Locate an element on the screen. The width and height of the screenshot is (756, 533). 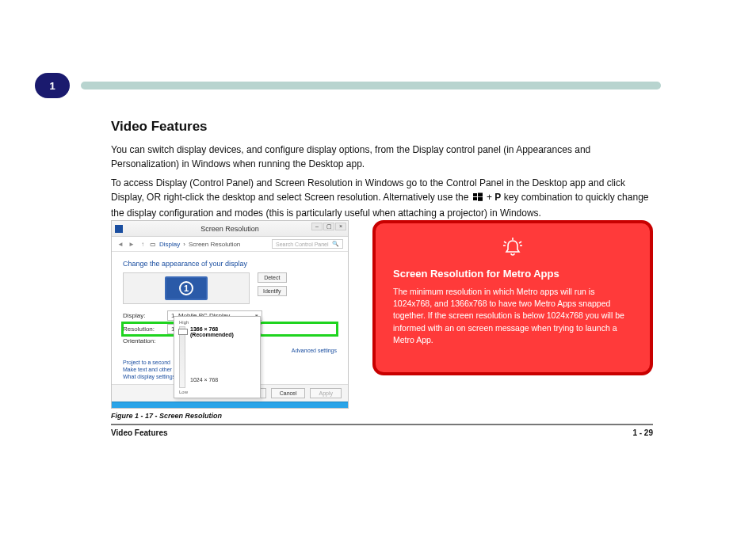
window-buttons: – ▢ × is located at coordinates (329, 227).